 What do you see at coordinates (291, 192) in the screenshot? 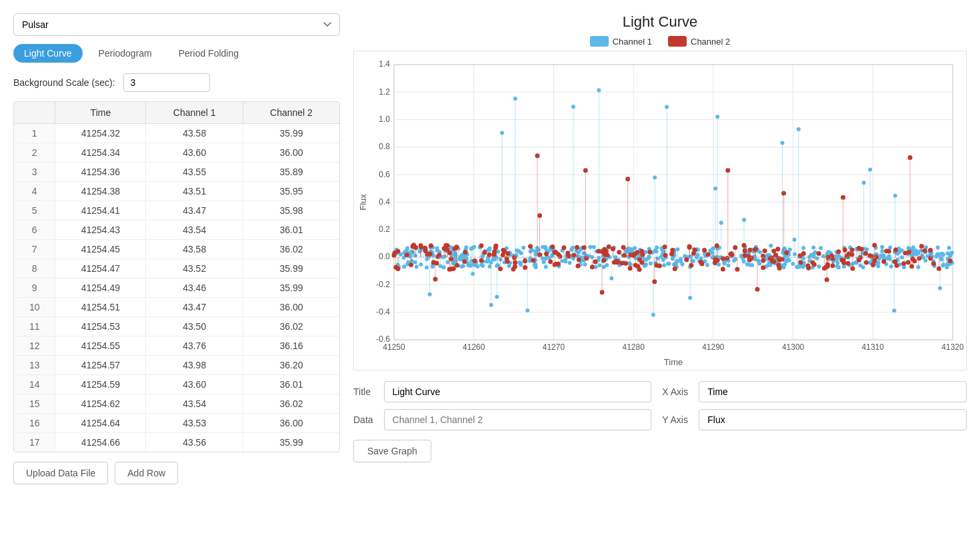
I see `row-cell-3: 35.95` at bounding box center [291, 192].